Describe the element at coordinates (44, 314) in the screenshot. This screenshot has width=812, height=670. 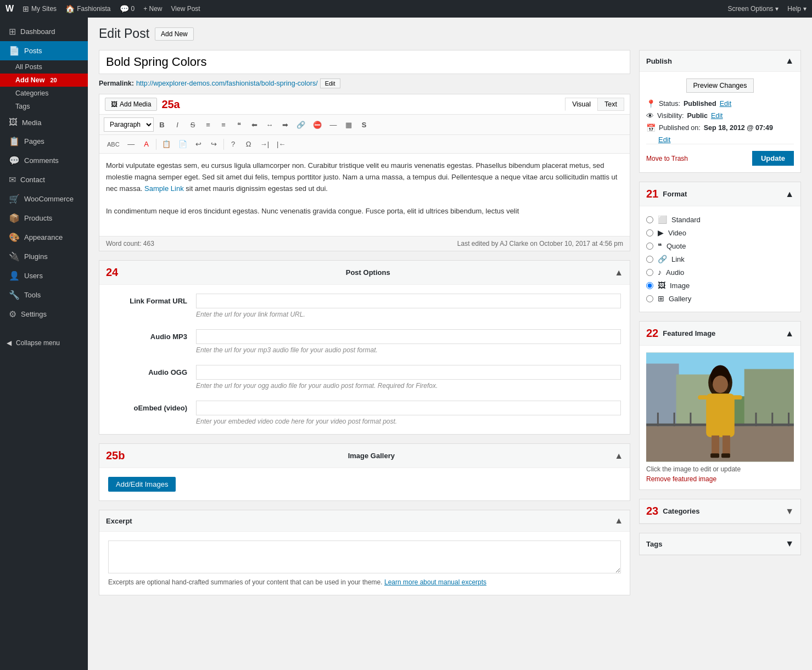
I see `sidebar-item-settings: ⚙ Settings` at that location.